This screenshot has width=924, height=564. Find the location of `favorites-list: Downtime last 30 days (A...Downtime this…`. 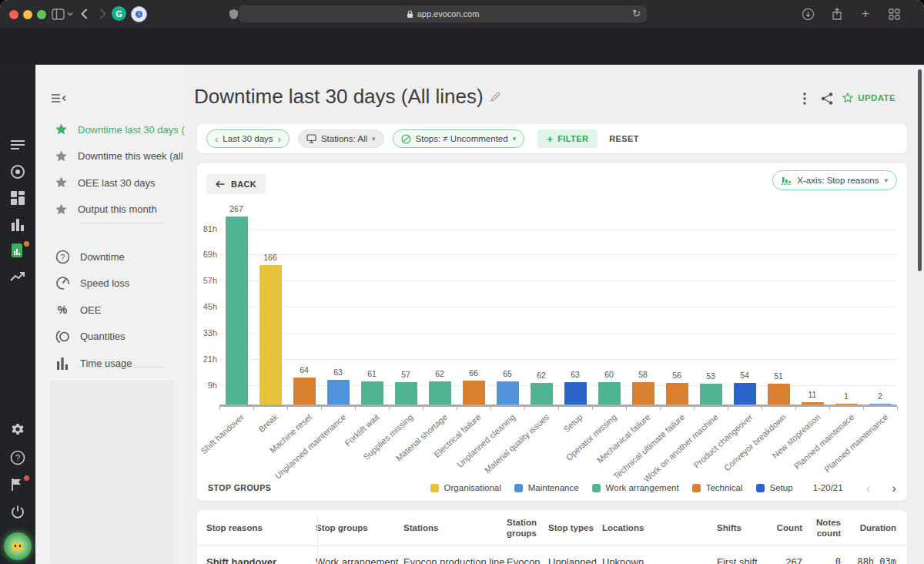

favorites-list: Downtime last 30 days (A...Downtime this… is located at coordinates (110, 170).